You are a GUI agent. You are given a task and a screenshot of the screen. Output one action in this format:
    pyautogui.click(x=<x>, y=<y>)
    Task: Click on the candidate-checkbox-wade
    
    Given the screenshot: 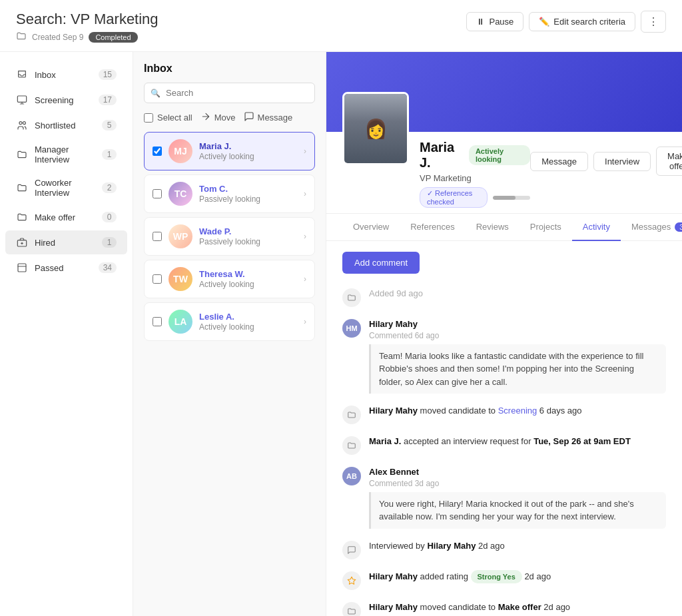 What is the action you would take?
    pyautogui.click(x=157, y=236)
    